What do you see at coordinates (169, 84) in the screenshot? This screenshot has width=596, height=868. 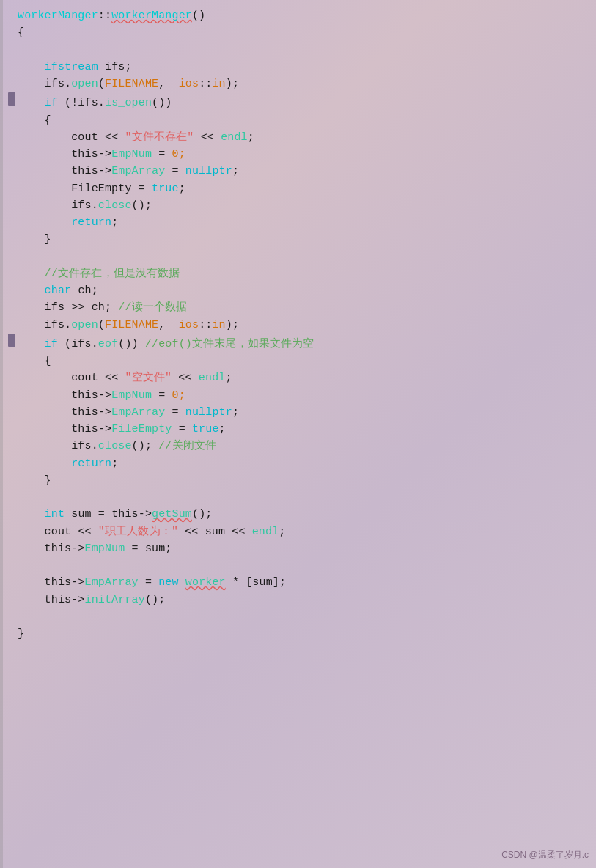 I see `token: ,` at bounding box center [169, 84].